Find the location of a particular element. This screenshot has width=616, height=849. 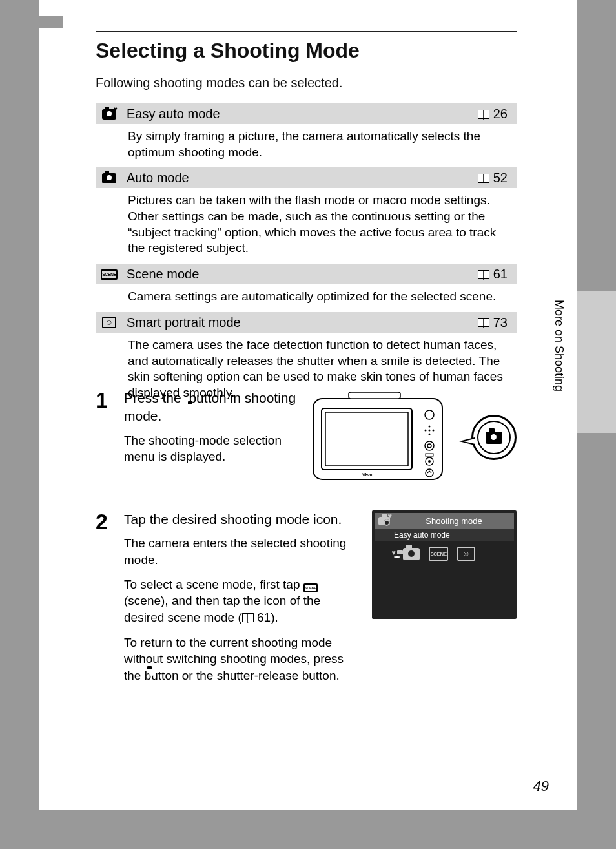

step-text: The camera enters the selected shooting … is located at coordinates (241, 552).